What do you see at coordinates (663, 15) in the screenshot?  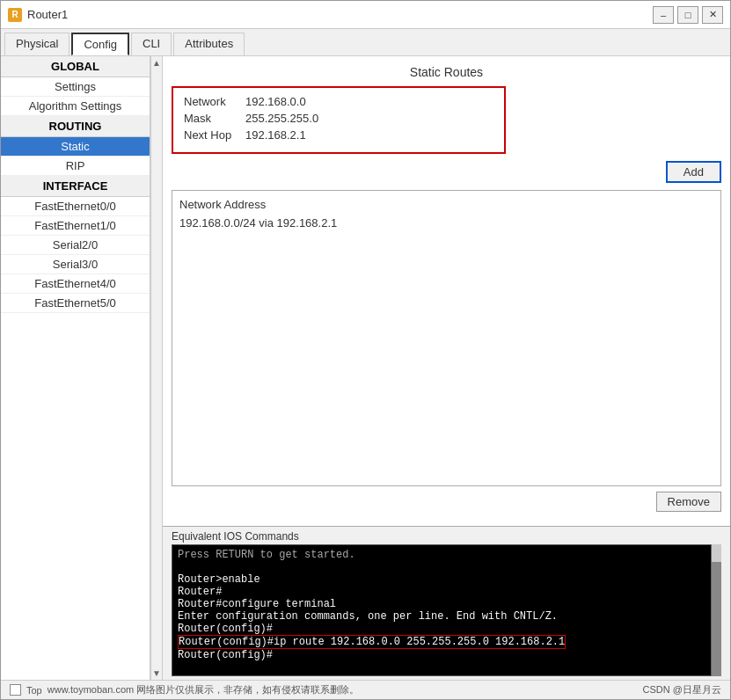 I see `minimize-button: –` at bounding box center [663, 15].